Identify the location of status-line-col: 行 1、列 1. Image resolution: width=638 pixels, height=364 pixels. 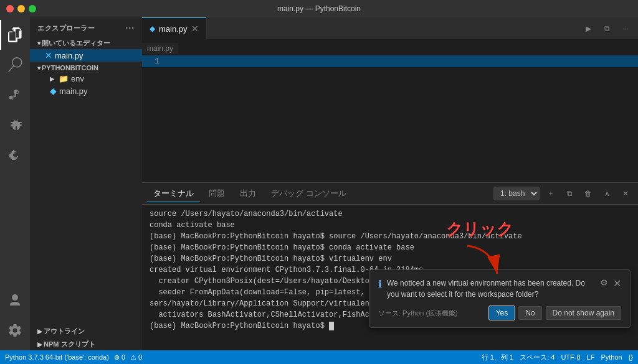
(497, 357).